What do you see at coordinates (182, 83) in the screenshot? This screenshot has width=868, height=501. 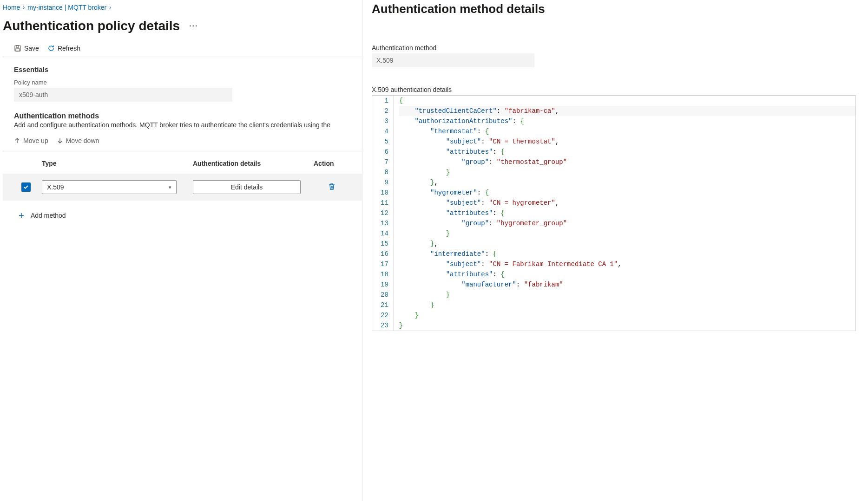 I see `policy-name-label: Policy name` at bounding box center [182, 83].